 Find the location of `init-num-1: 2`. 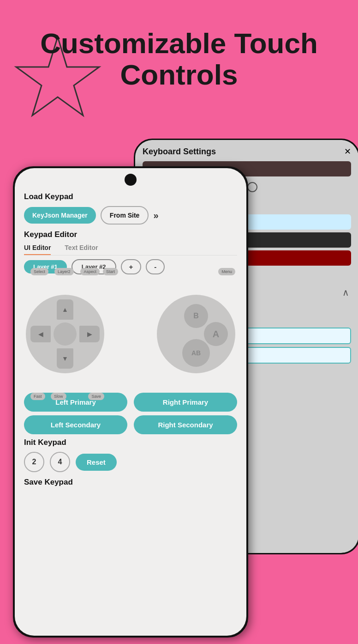

init-num-1: 2 is located at coordinates (34, 462).